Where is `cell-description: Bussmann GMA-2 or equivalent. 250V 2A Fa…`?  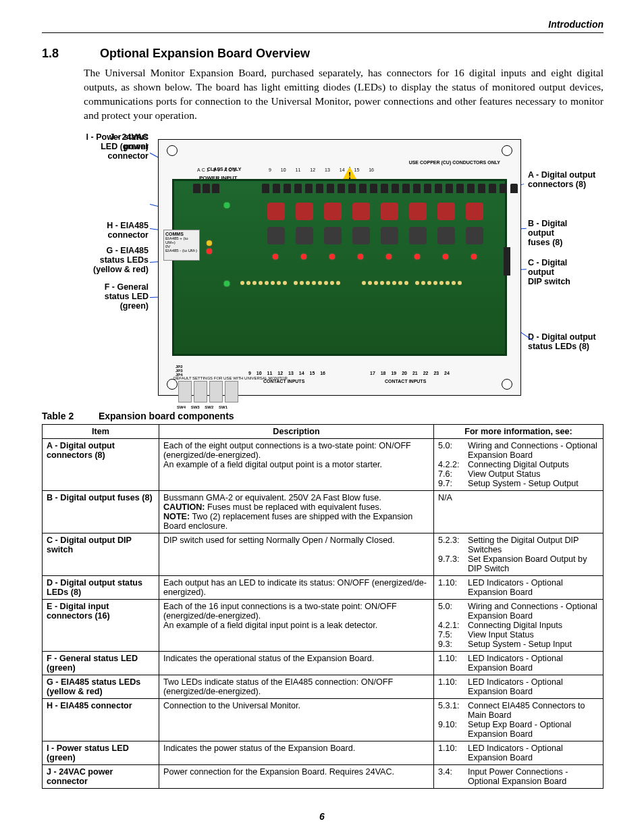 cell-description: Bussmann GMA-2 or equivalent. 250V 2A Fa… is located at coordinates (297, 512).